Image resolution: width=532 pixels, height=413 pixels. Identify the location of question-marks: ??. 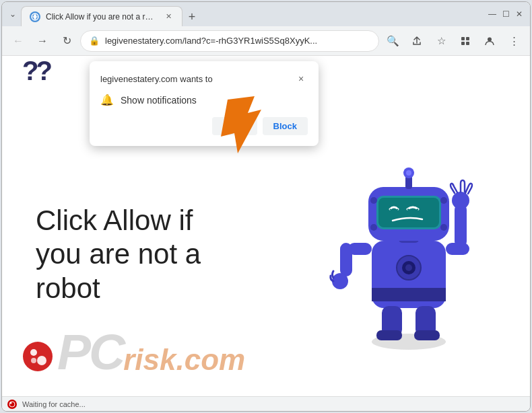
(36, 71).